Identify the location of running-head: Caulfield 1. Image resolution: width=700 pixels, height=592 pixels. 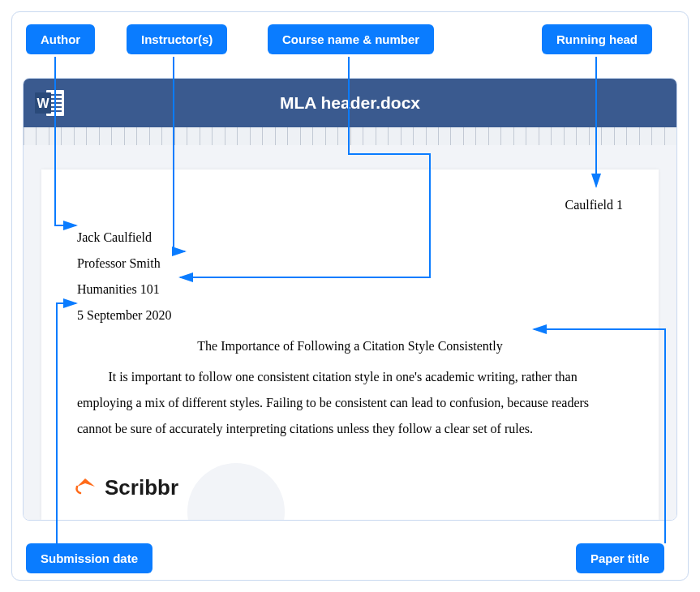
(350, 205).